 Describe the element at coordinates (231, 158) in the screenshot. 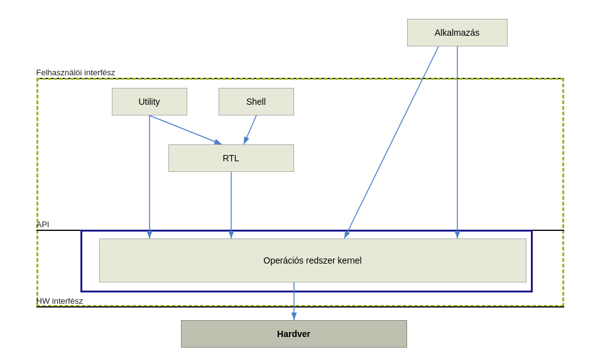

I see `rtl-box: RTL` at that location.